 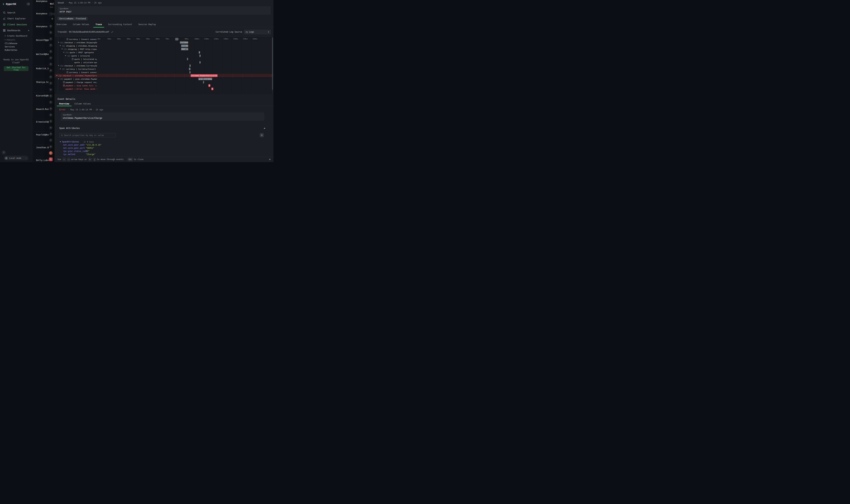 I want to click on create-dashboard-button: + Create Dashboard, so click(x=16, y=35).